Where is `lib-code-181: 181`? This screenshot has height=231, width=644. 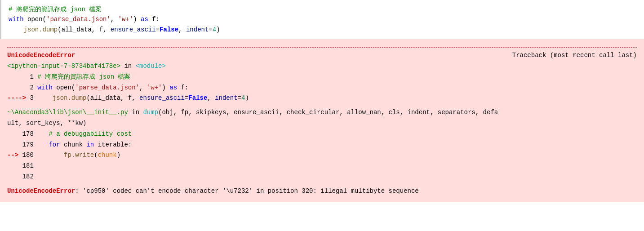
lib-code-181: 181 is located at coordinates (322, 166).